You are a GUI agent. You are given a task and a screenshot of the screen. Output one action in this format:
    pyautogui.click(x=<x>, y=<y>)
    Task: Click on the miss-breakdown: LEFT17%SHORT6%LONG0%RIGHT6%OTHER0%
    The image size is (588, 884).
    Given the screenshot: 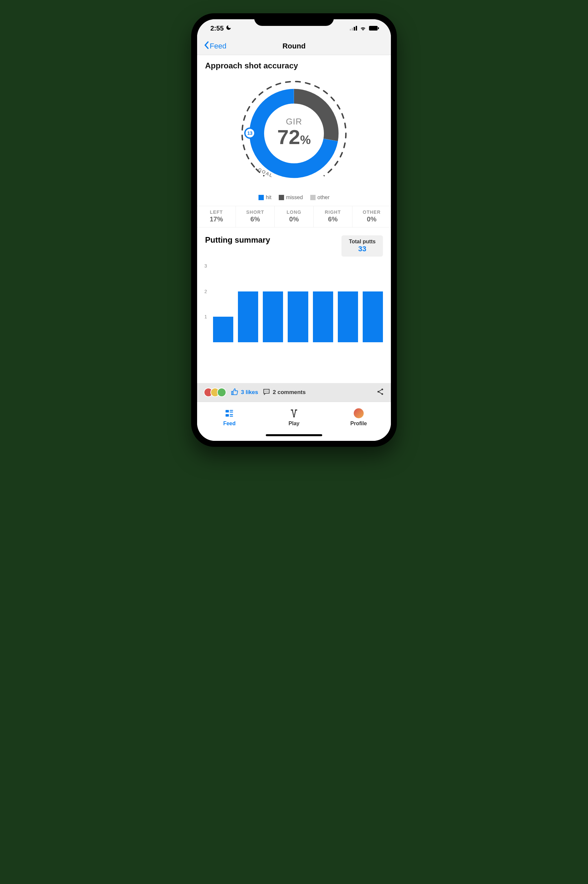 What is the action you would take?
    pyautogui.click(x=294, y=217)
    